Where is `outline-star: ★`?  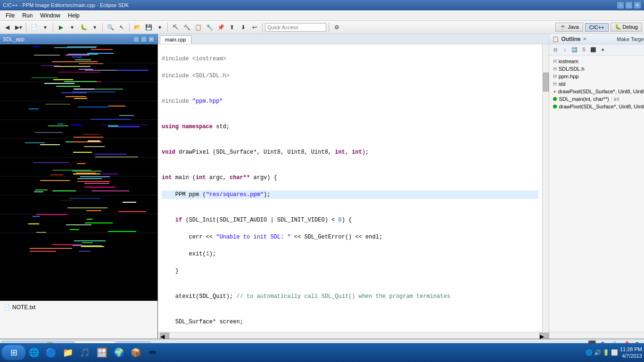 outline-star: ★ is located at coordinates (603, 50).